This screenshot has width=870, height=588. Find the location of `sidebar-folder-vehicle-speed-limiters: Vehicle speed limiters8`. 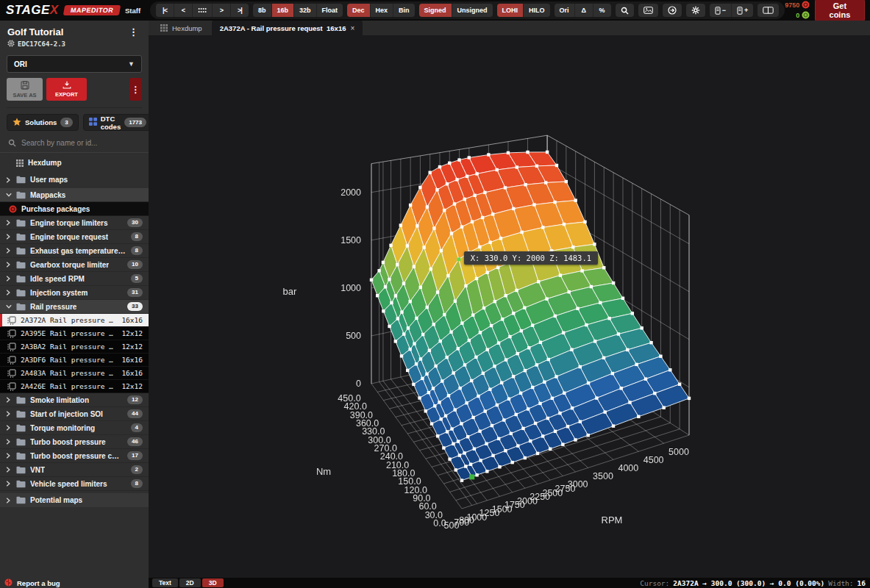

sidebar-folder-vehicle-speed-limiters: Vehicle speed limiters8 is located at coordinates (74, 484).